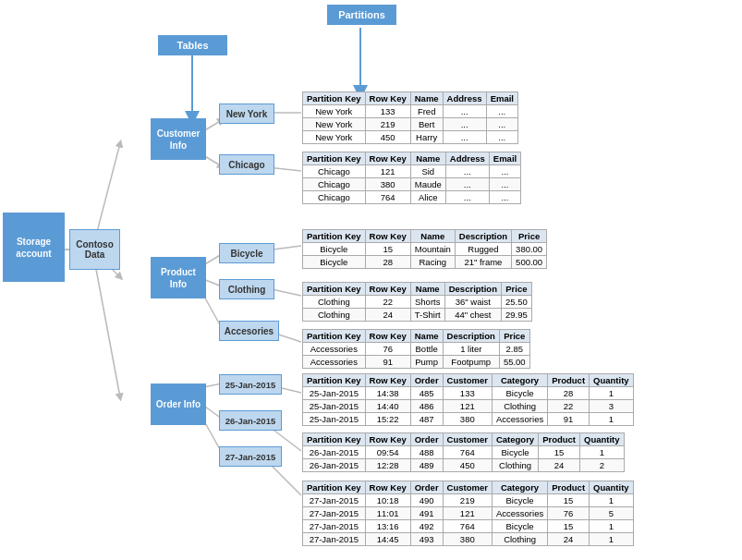 Image resolution: width=742 pixels, height=560 pixels. Describe the element at coordinates (410, 112) in the screenshot. I see `table-row: New York133Fred......` at that location.